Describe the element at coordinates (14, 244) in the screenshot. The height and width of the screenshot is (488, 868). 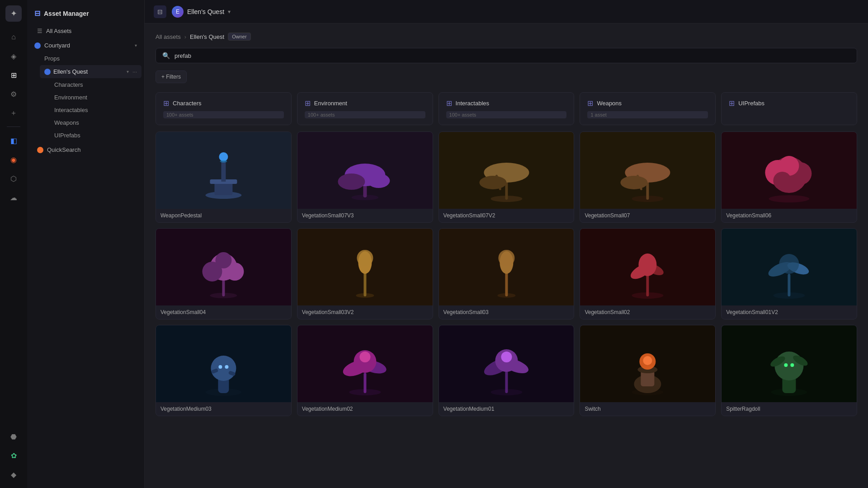
I see `icon-rail: ✦ ⌂ ◈ ⊞ ⚙ ＋ ◧ ◉ ⬡ ☁ ⬣ ✿ ◆` at that location.